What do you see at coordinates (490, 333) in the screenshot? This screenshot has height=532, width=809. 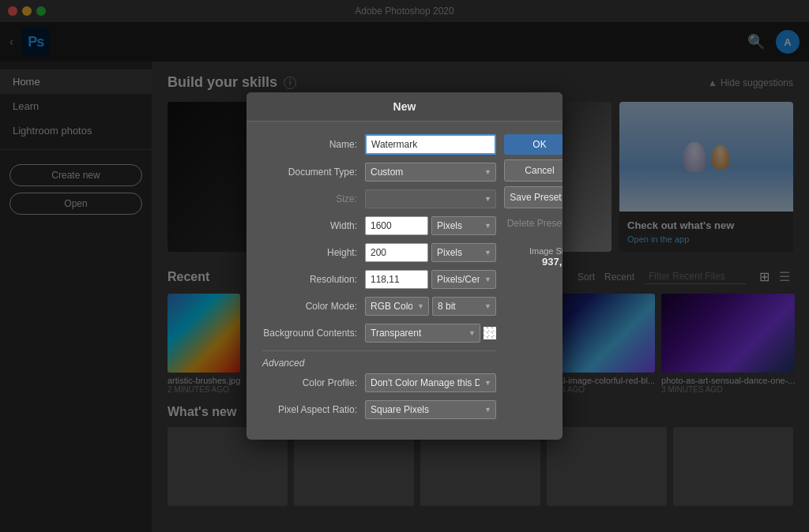 I see `transparent-preview` at bounding box center [490, 333].